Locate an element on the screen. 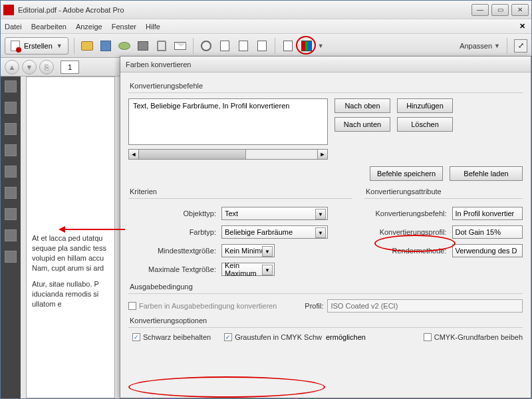 Image resolution: width=532 pixels, height=399 pixels. clip-icon is located at coordinates (162, 46).